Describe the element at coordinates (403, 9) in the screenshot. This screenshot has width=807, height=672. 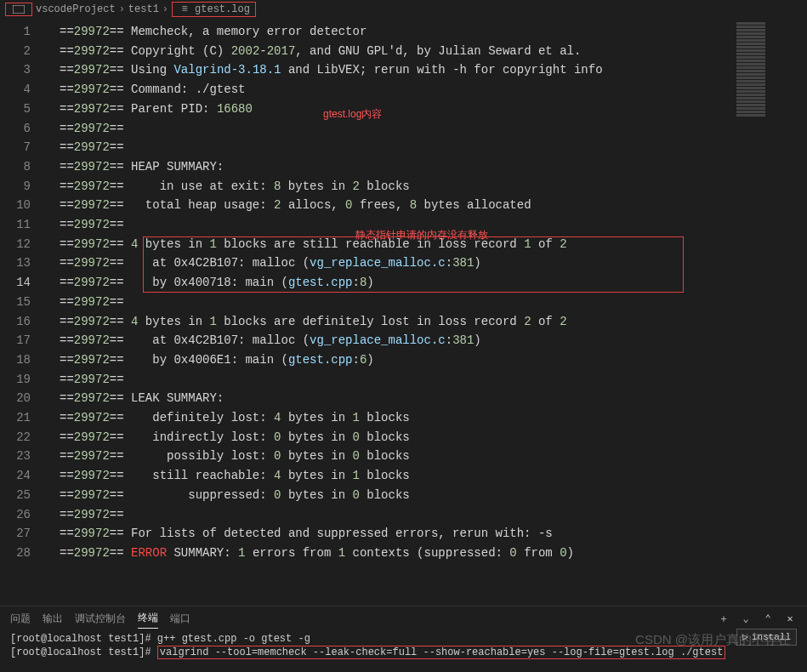
I see `breadcrumb: vscodeProject › test1 › ≡ gtest.log` at that location.